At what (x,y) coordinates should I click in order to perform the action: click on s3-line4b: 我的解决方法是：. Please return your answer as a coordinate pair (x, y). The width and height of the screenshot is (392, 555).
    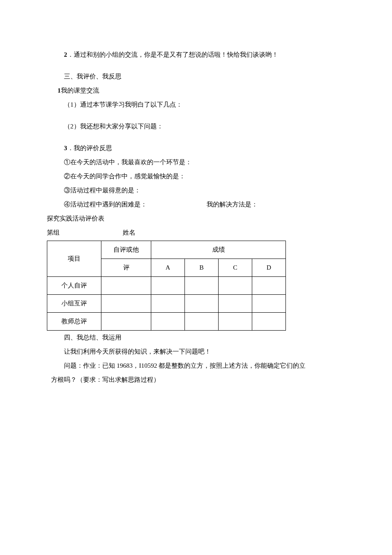
    Looking at the image, I should click on (226, 205).